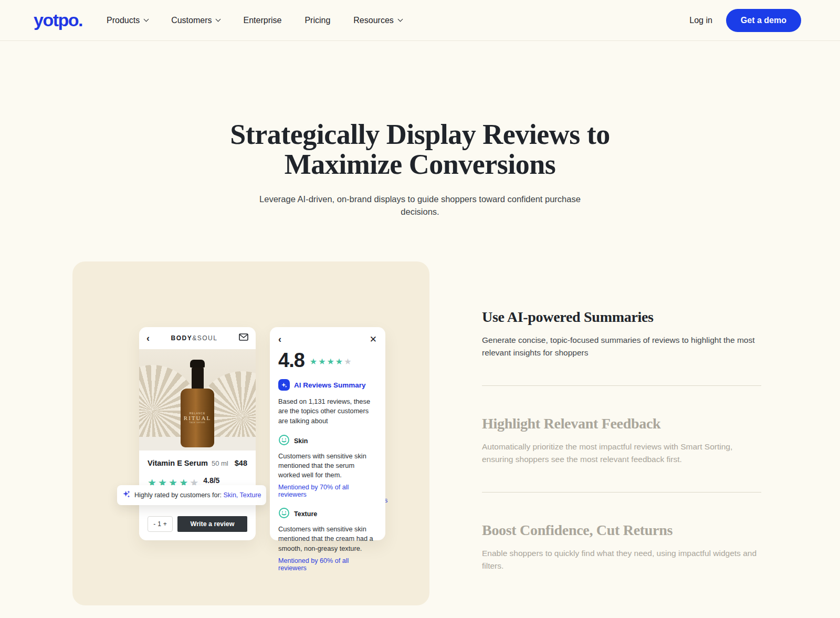 The width and height of the screenshot is (840, 618). I want to click on bottle-body: RELANCE RITUAL face serum, so click(197, 418).